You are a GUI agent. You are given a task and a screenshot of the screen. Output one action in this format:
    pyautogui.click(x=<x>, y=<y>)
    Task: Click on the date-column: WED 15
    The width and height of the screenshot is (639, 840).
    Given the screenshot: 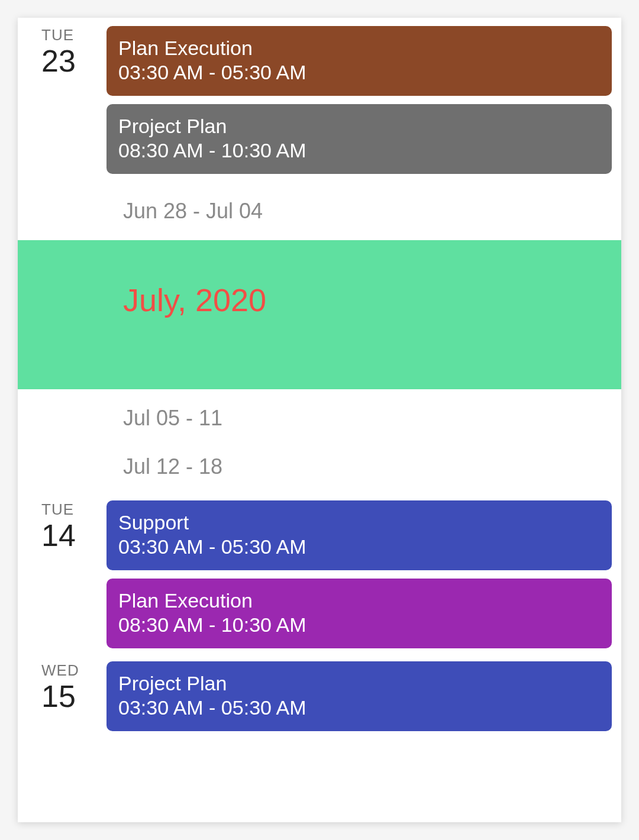 What is the action you would take?
    pyautogui.click(x=62, y=684)
    